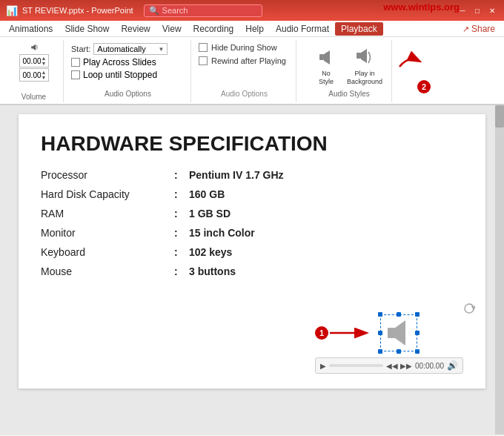  What do you see at coordinates (302, 29) in the screenshot?
I see `menu-audio-format: Audio Format` at bounding box center [302, 29].